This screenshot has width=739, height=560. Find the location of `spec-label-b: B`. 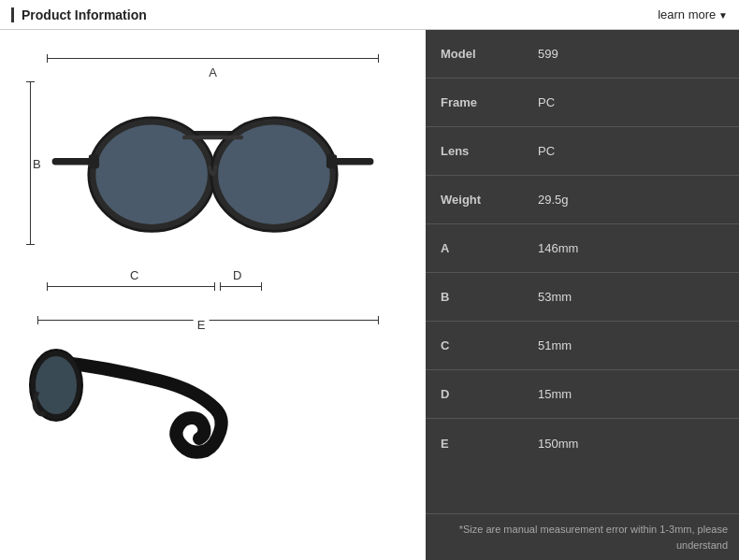

spec-label-b: B is located at coordinates (477, 297).